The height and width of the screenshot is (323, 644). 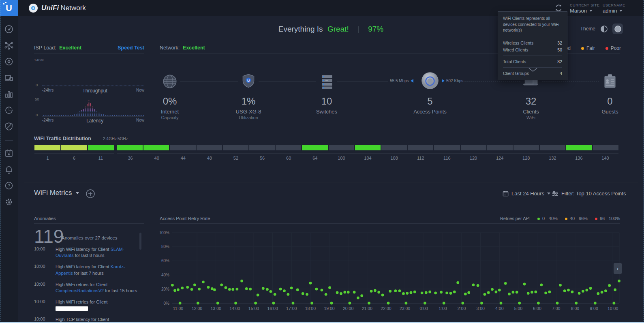 I want to click on retry-rate-title: Access Point Retry Rate, so click(x=185, y=218).